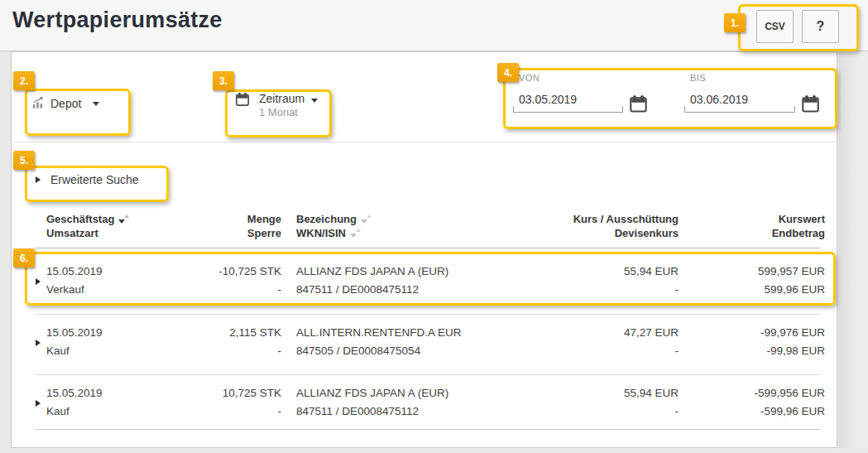 Image resolution: width=868 pixels, height=453 pixels. What do you see at coordinates (424, 402) in the screenshot?
I see `table-row: 15.05.2019Kauf 10,725 STK- ALLIANZ FDS J…` at bounding box center [424, 402].